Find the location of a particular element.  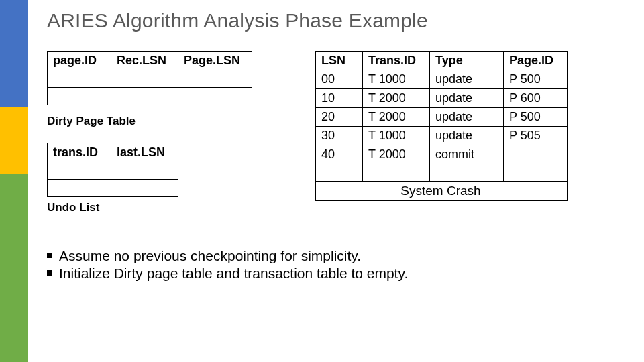

dirty-page-table-caption: Dirty Page Table is located at coordinates (161, 121).